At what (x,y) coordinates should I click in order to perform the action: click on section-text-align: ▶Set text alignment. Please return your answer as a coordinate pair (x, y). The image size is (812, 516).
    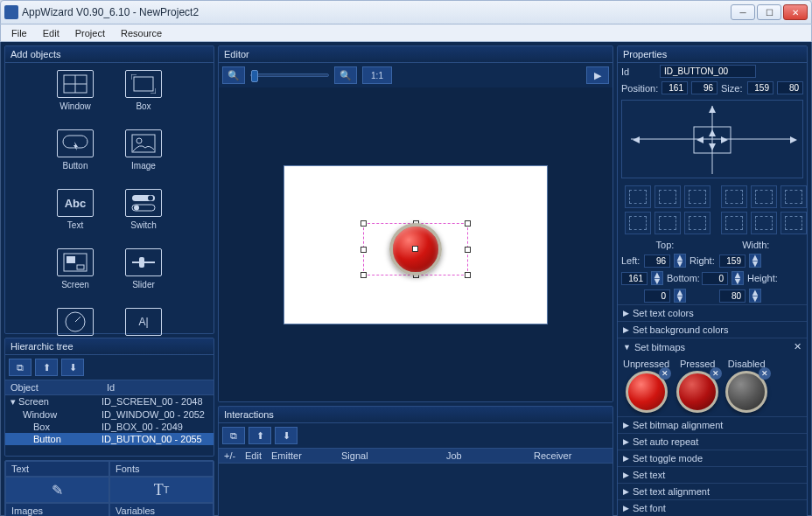
    Looking at the image, I should click on (712, 492).